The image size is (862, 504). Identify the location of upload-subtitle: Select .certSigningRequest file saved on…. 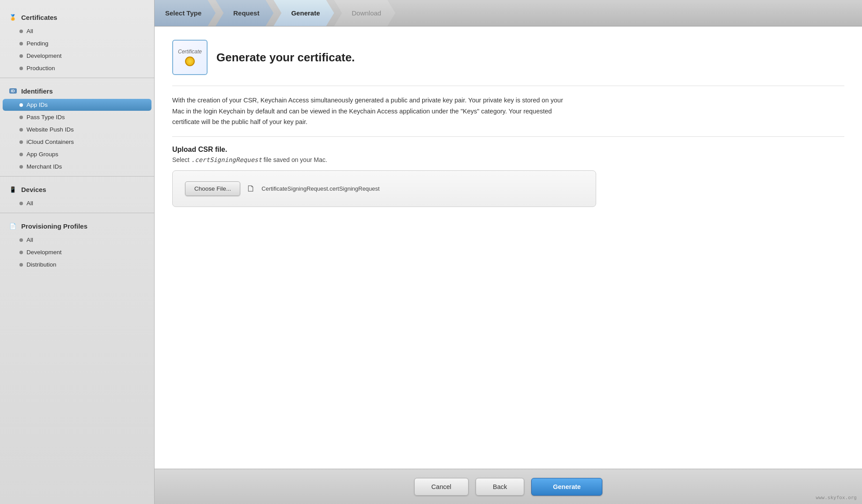
(508, 160).